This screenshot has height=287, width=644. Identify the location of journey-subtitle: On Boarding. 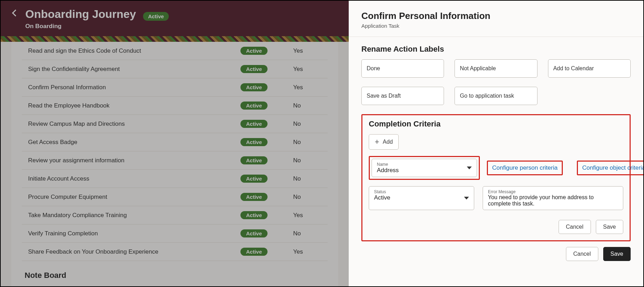
(180, 26).